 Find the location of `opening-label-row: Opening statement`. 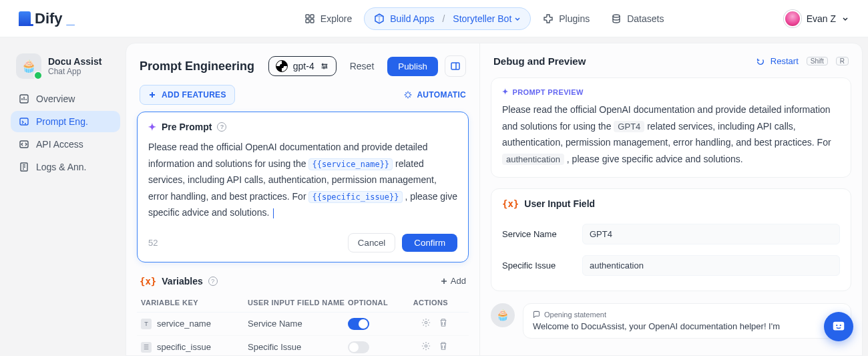

opening-label-row: Opening statement is located at coordinates (687, 315).